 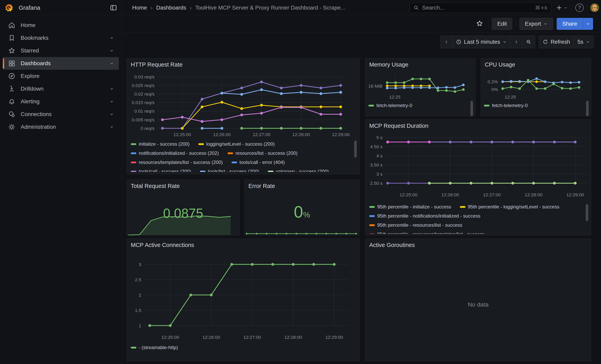 What do you see at coordinates (514, 207) in the screenshot?
I see `legend-label: 95th percentile - logging/setLevel - suc…` at bounding box center [514, 207].